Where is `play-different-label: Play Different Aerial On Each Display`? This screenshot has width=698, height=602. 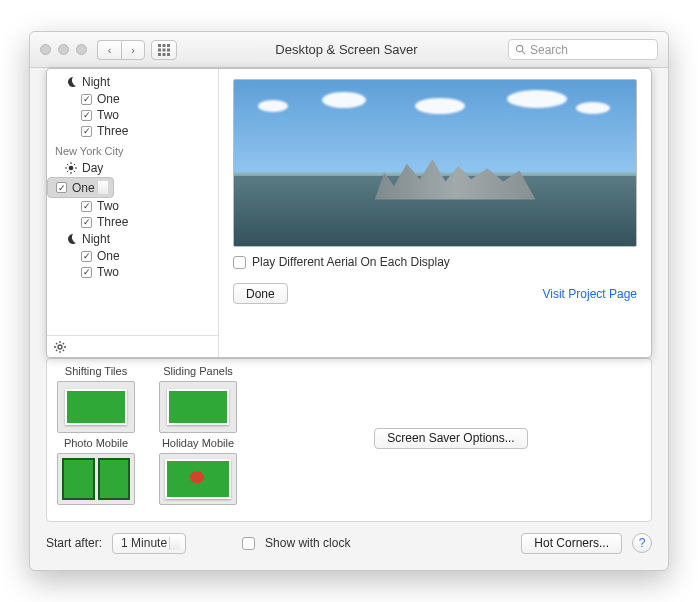
play-different-label: Play Different Aerial On Each Display is located at coordinates (351, 262).